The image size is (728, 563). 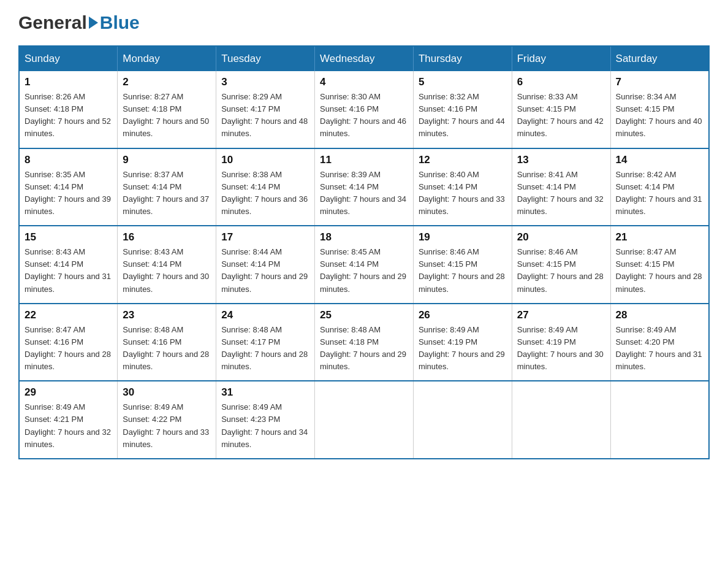 I want to click on day-info: Sunrise: 8:49 AMSunset: 4:23 PMDaylight:…, so click(x=265, y=426).